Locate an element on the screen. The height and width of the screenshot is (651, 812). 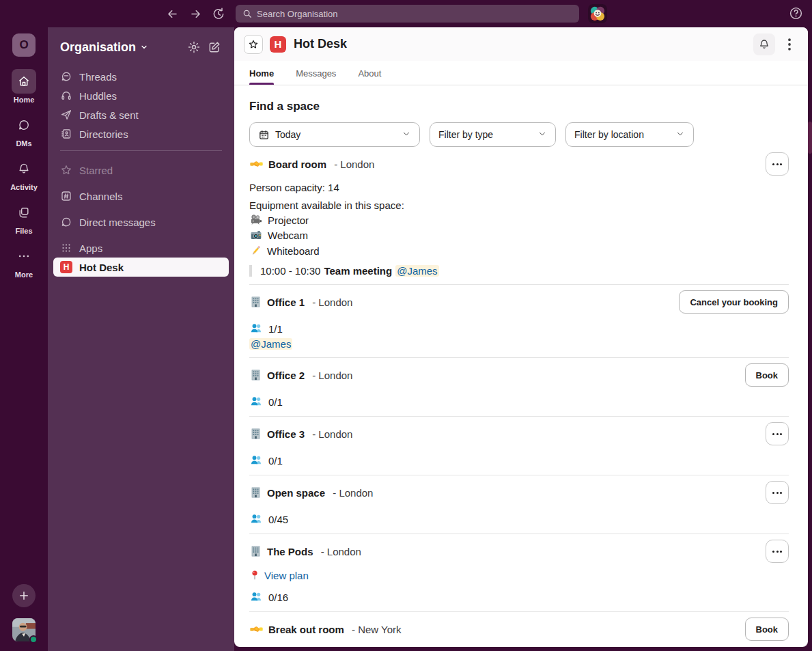
search-input is located at coordinates (415, 14).